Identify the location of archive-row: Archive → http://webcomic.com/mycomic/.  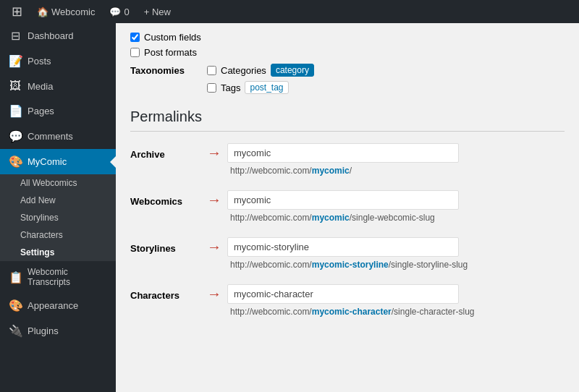
(347, 159).